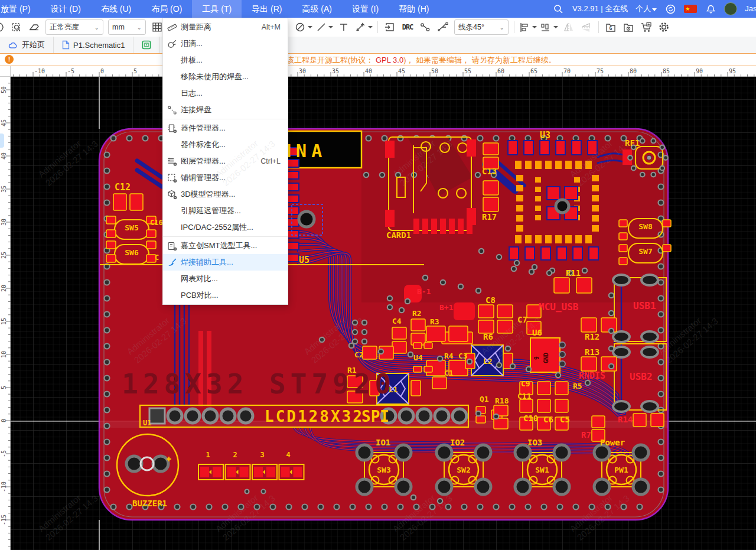  I want to click on notification-bell-icon, so click(711, 9).